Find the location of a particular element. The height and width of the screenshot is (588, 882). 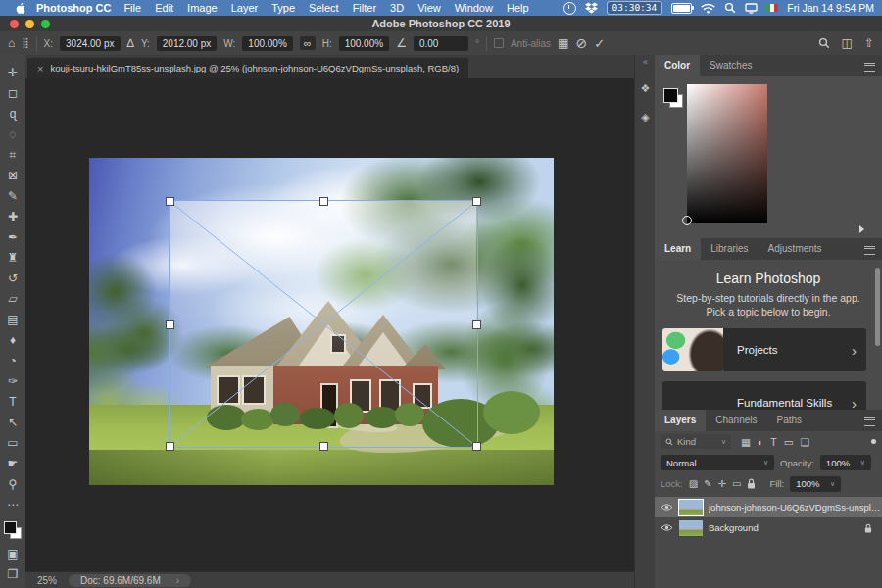

brush-tool: ✒ is located at coordinates (13, 237).